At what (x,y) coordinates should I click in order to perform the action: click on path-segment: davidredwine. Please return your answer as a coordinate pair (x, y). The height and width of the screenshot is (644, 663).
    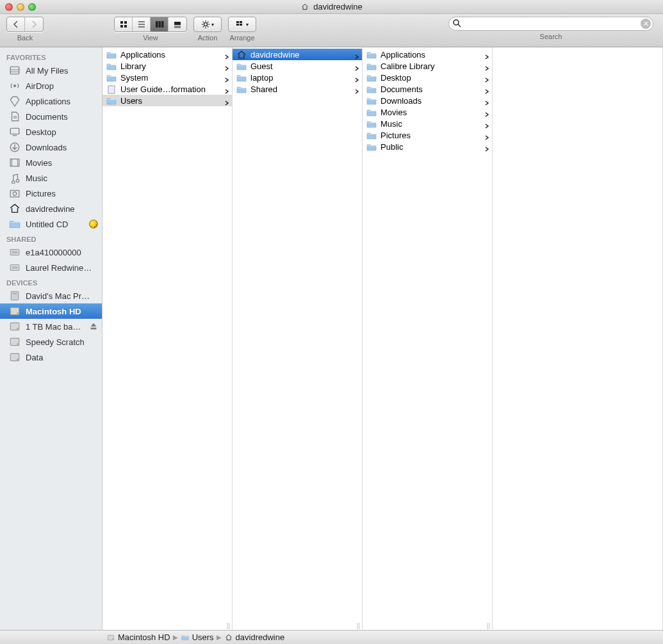
    Looking at the image, I should click on (255, 638).